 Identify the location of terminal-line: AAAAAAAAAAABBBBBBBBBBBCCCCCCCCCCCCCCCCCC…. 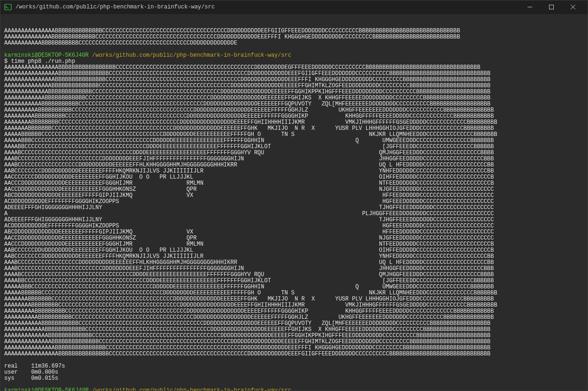
(294, 43).